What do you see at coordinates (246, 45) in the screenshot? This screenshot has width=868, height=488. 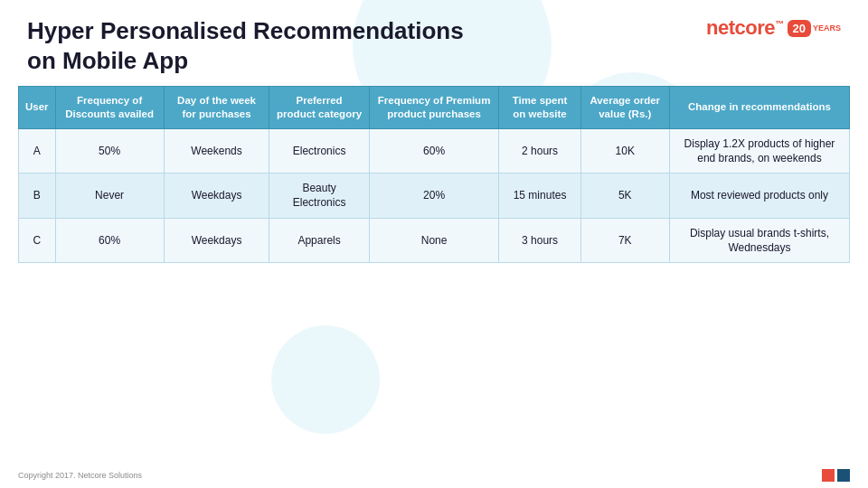 I see `page-title: Hyper Personalised Recommendations on Mo…` at bounding box center [246, 45].